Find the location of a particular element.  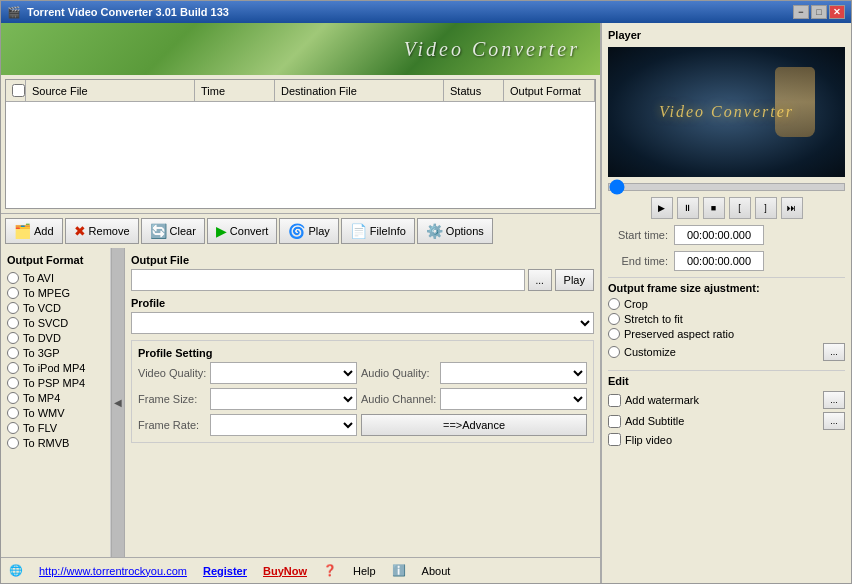

buynow-link: BuyNow is located at coordinates (285, 571).